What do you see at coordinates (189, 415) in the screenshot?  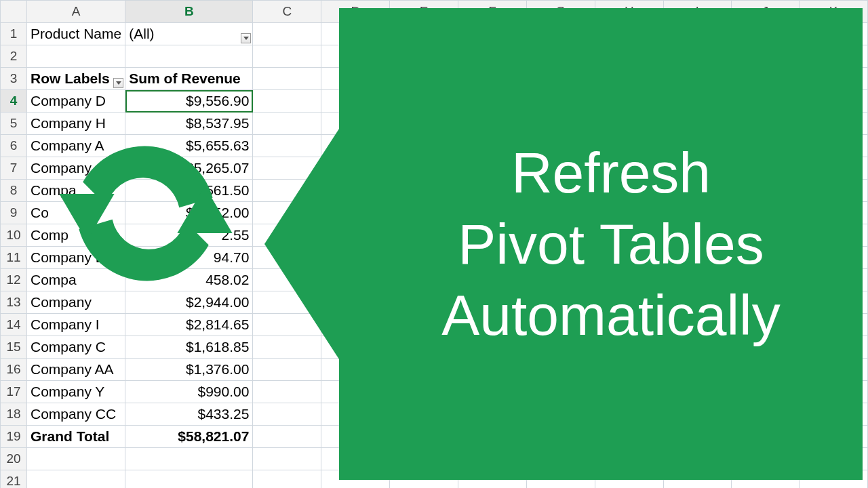 I see `pivot-row-value: $433.25` at bounding box center [189, 415].